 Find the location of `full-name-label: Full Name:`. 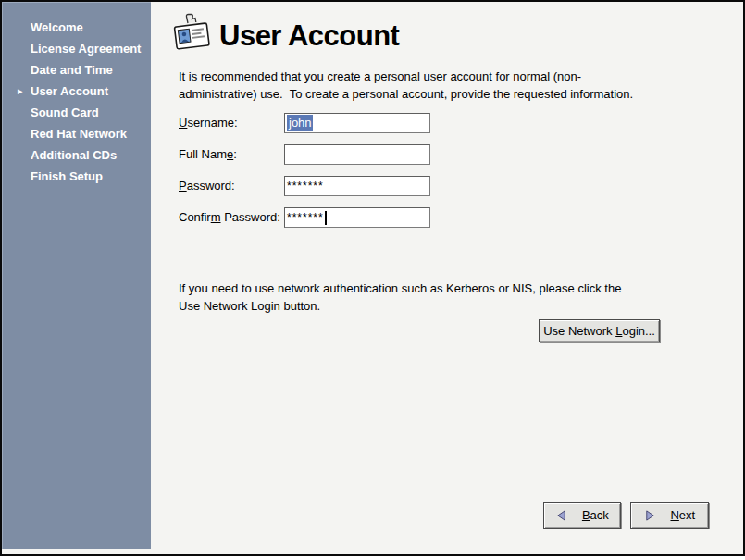

full-name-label: Full Name: is located at coordinates (207, 155).